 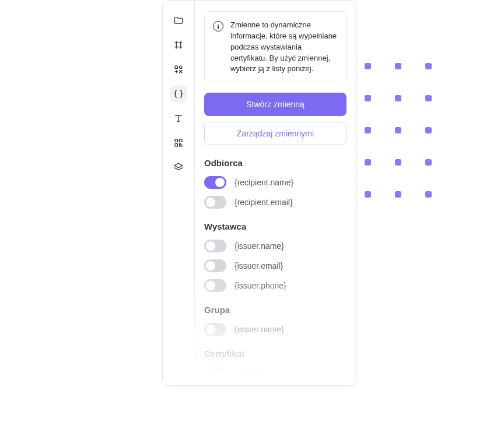 I want to click on section-grupa: Grupa {issuer.name}, so click(x=275, y=321).